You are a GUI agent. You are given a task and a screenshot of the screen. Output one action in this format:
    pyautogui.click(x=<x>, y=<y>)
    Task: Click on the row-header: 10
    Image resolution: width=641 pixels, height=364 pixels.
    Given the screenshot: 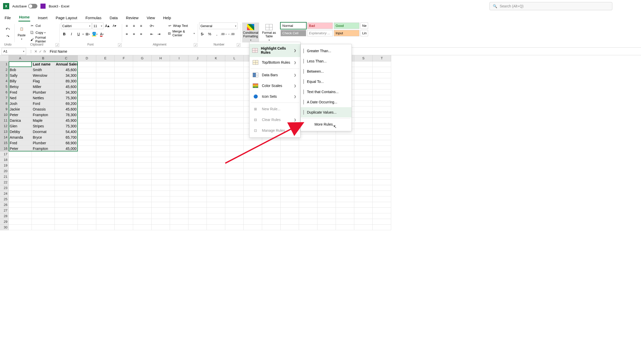 What is the action you would take?
    pyautogui.click(x=4, y=115)
    